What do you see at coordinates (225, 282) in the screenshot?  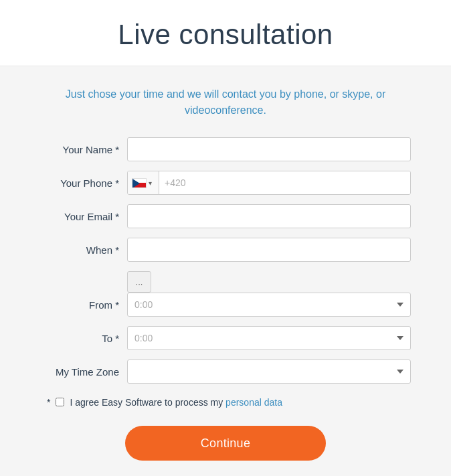 I see `calendar-btn-group: ...` at bounding box center [225, 282].